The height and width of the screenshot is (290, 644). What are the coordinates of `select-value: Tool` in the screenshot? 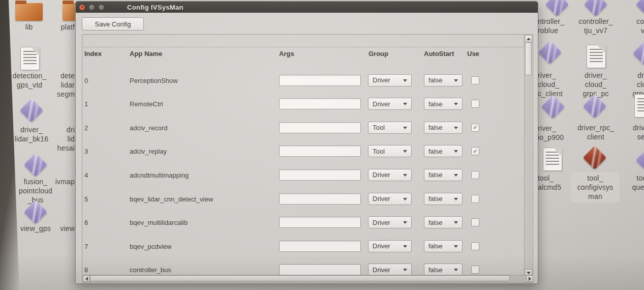 It's located at (379, 152).